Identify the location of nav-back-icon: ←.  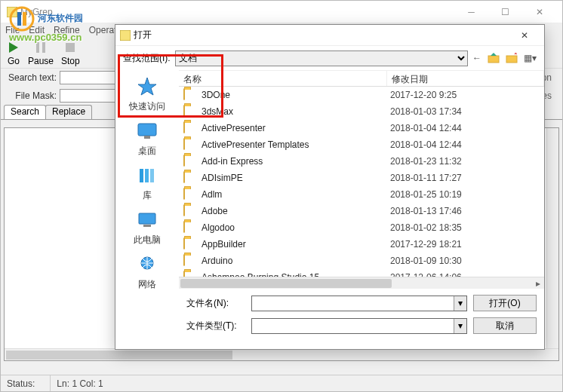
(477, 58).